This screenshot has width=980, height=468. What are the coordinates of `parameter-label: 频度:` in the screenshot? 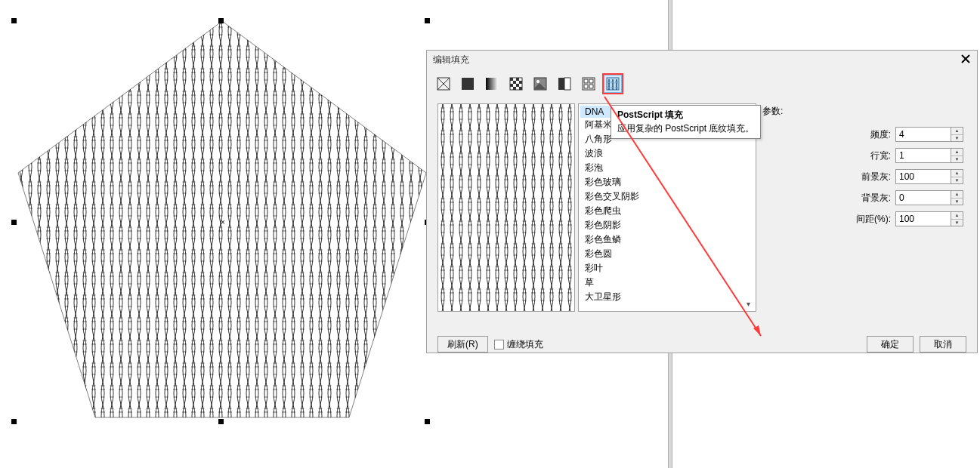 It's located at (881, 134).